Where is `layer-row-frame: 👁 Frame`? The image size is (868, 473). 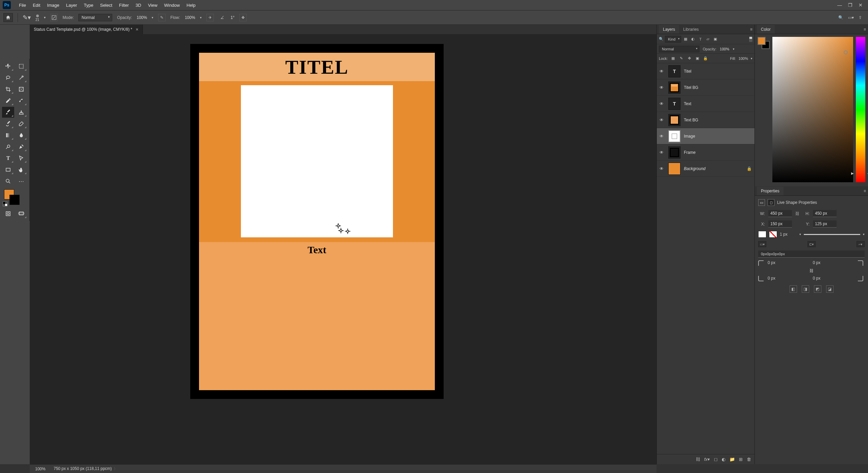
layer-row-frame: 👁 Frame is located at coordinates (705, 152).